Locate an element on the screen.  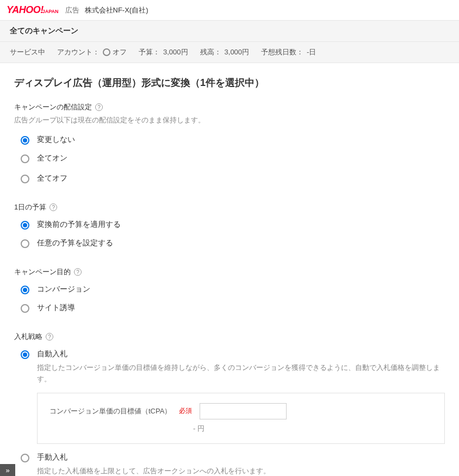
required-badge: 必須 is located at coordinates (185, 411).